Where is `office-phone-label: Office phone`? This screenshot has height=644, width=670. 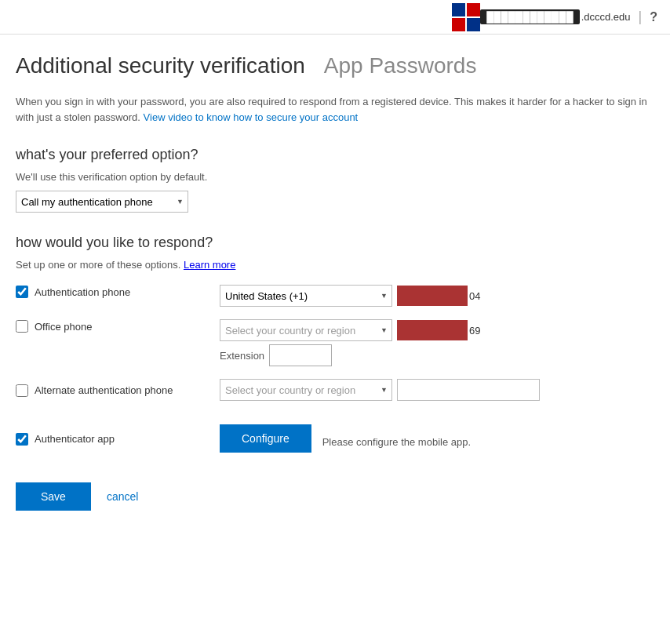
office-phone-label: Office phone is located at coordinates (63, 326).